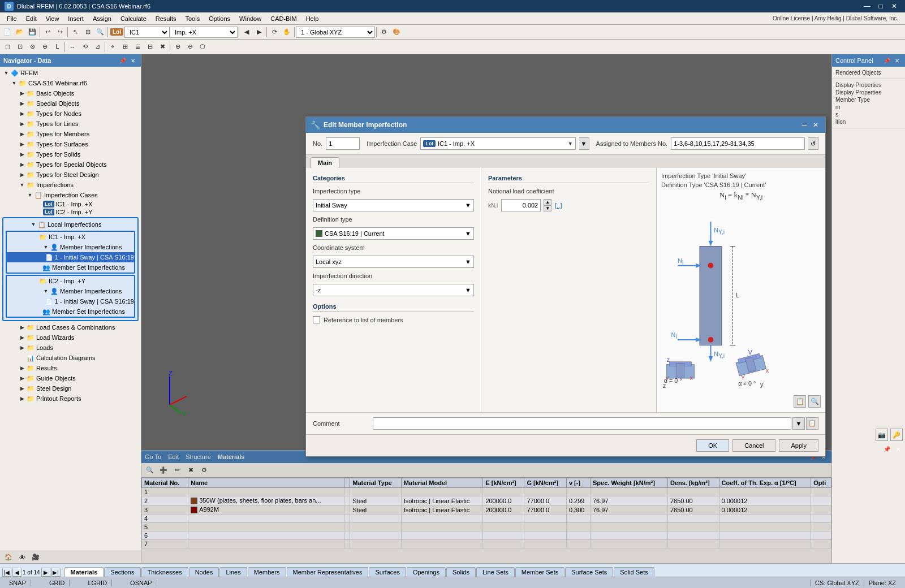  I want to click on kn-up-btn: ▲, so click(548, 202).